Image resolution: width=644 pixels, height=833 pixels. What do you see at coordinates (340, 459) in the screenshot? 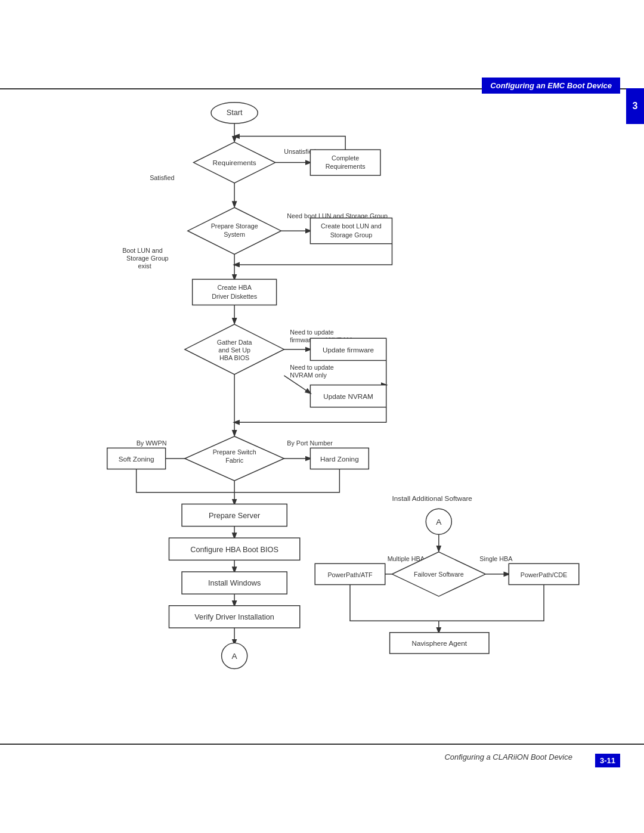
I see `hard-zoning-label: Hard Zoning` at bounding box center [340, 459].